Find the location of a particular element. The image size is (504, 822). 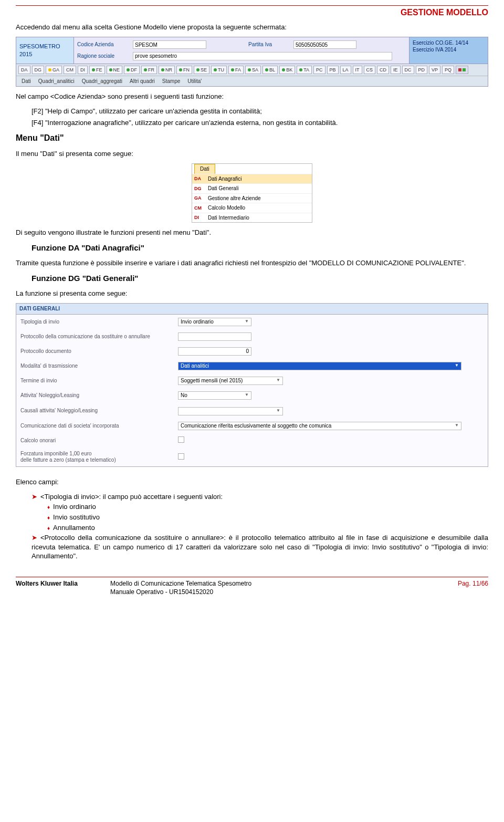

tab-it: IT is located at coordinates (358, 70).